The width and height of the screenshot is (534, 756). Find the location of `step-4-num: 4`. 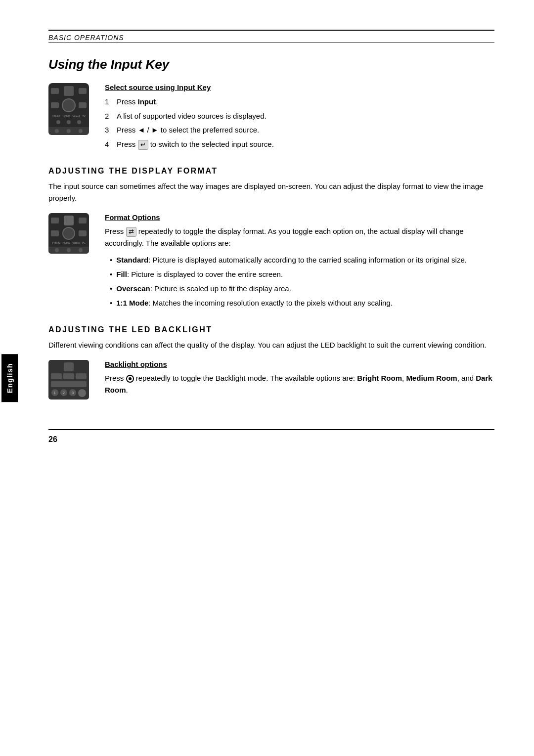

step-4-num: 4 is located at coordinates (109, 144).